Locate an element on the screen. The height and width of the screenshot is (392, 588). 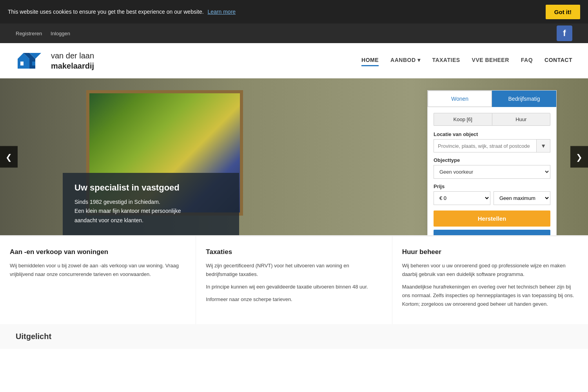
cookie-got-it-button: Got it! is located at coordinates (563, 12).